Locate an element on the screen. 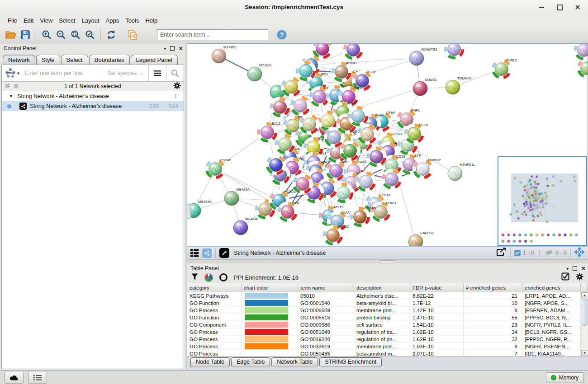 This screenshot has width=588, height=384. menu-file: File is located at coordinates (13, 21).